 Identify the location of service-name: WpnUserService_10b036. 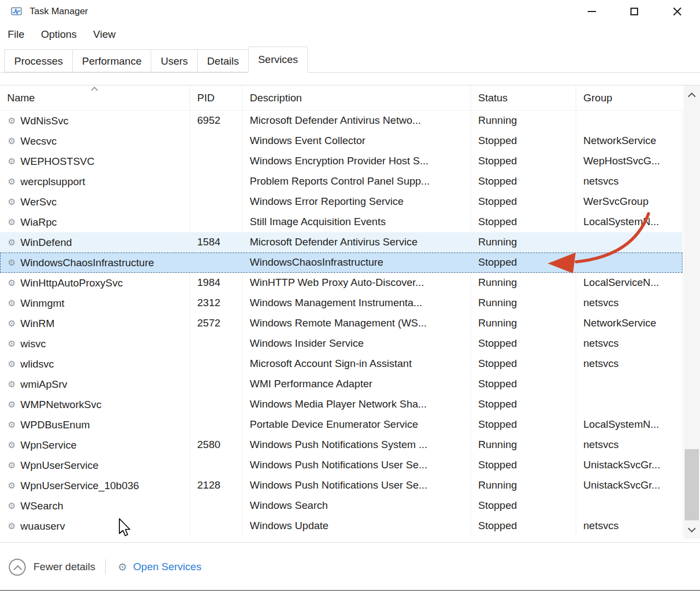
(80, 486).